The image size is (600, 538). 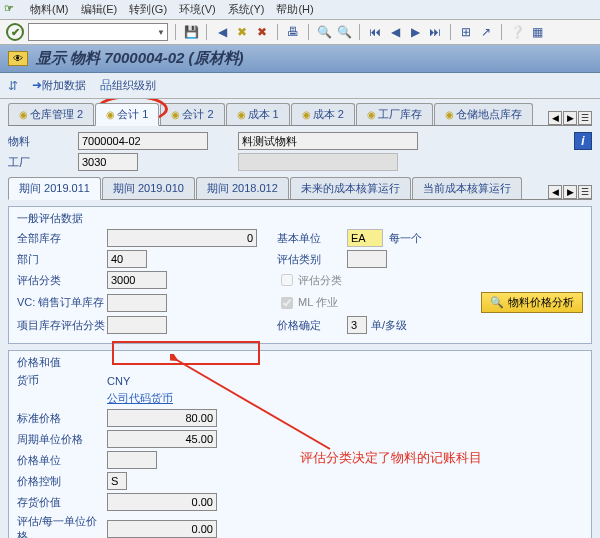 What do you see at coordinates (182, 238) in the screenshot?
I see `total-stock-field` at bounding box center [182, 238].